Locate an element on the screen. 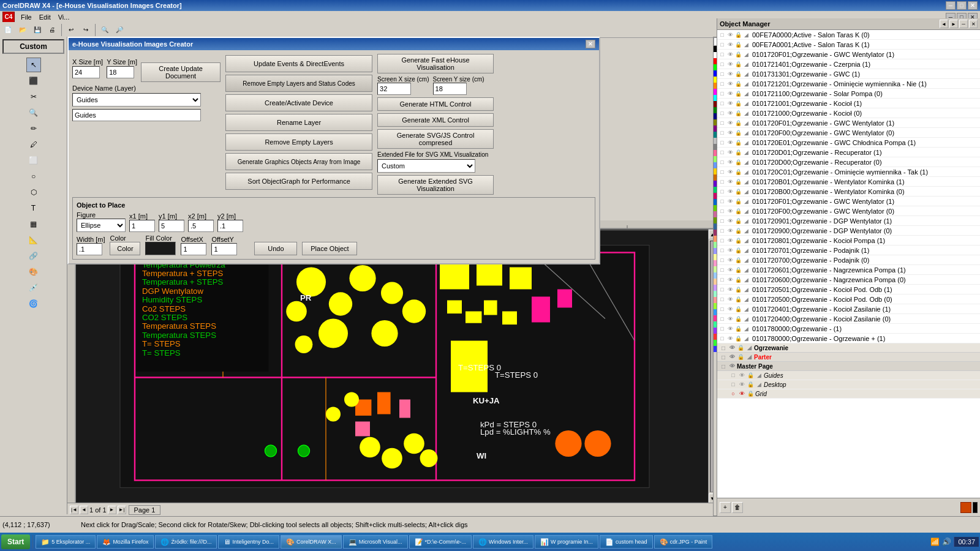 Image resolution: width=980 pixels, height=551 pixels. y1-input is located at coordinates (172, 226).